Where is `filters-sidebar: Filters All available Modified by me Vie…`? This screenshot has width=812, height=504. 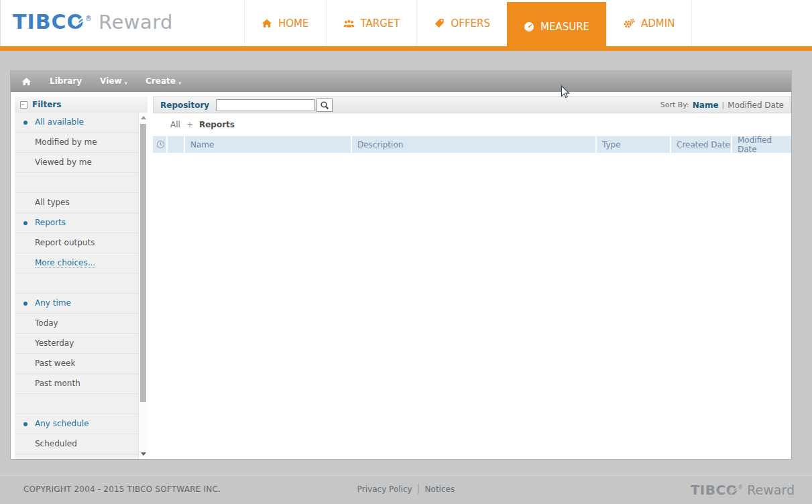
filters-sidebar: Filters All available Modified by me Vie… is located at coordinates (81, 277).